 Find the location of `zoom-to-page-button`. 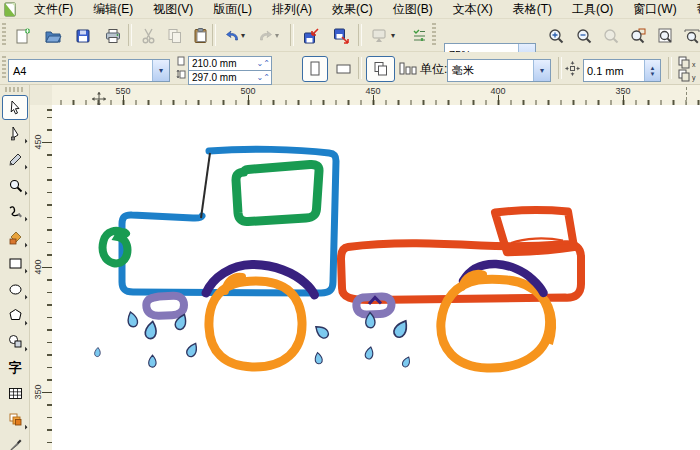

zoom-to-page-button is located at coordinates (665, 36).